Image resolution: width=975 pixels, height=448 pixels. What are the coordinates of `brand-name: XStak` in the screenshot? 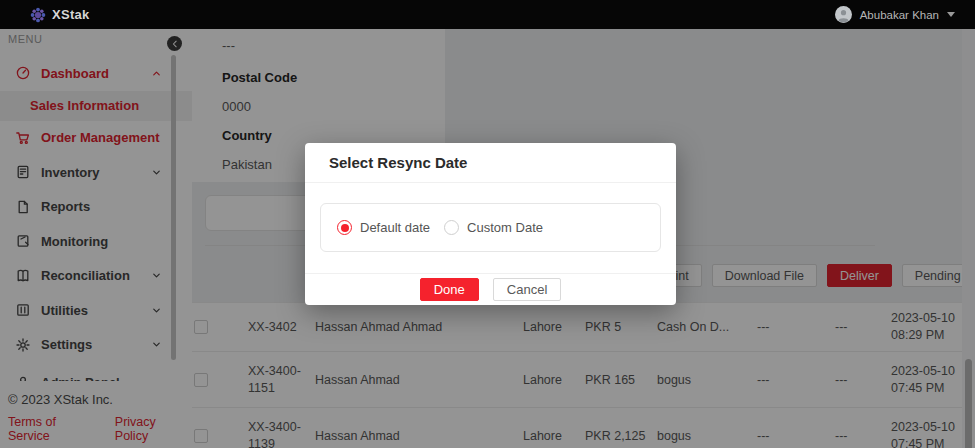 It's located at (71, 14).